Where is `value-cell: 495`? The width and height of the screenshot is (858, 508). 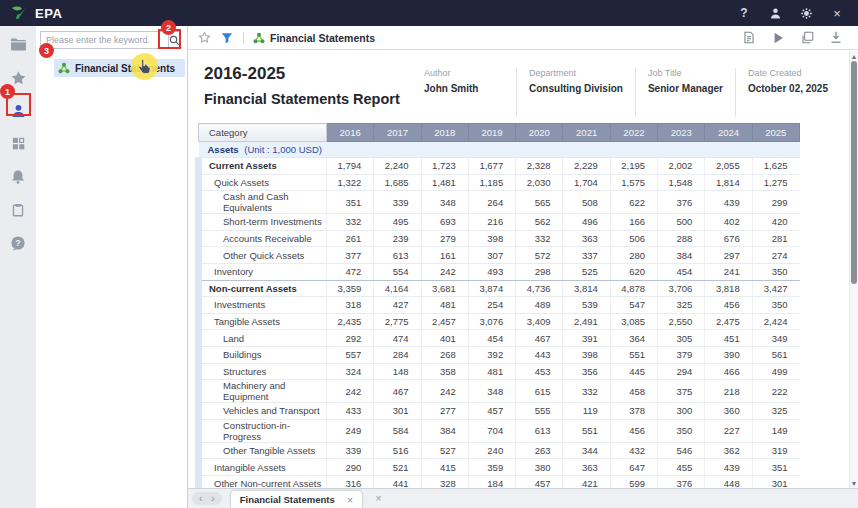
value-cell: 495 is located at coordinates (398, 222).